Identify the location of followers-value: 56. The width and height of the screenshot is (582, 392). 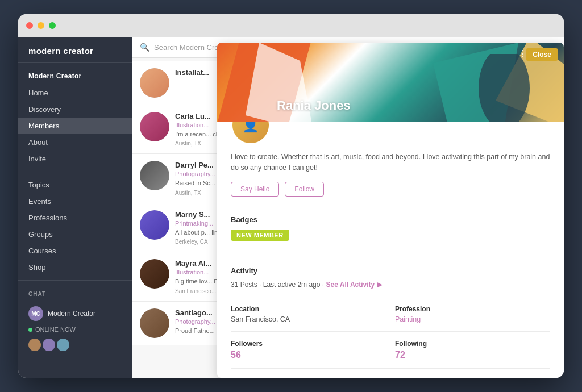
(308, 355).